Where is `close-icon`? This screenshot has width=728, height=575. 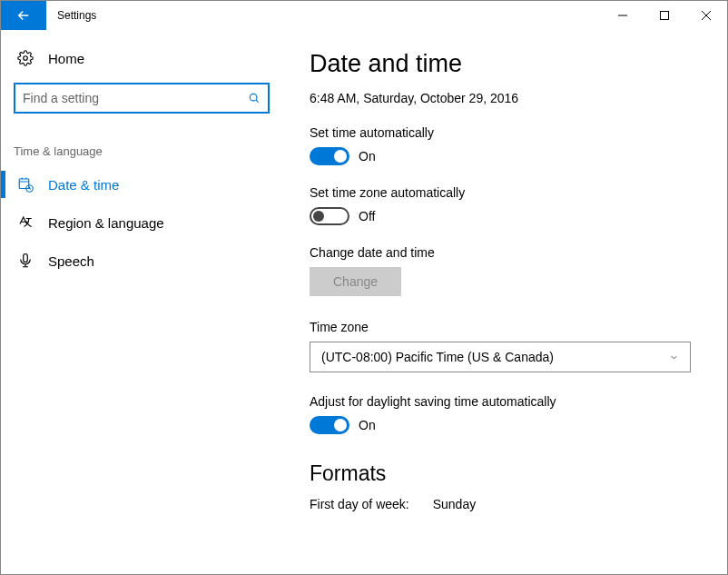 close-icon is located at coordinates (706, 15).